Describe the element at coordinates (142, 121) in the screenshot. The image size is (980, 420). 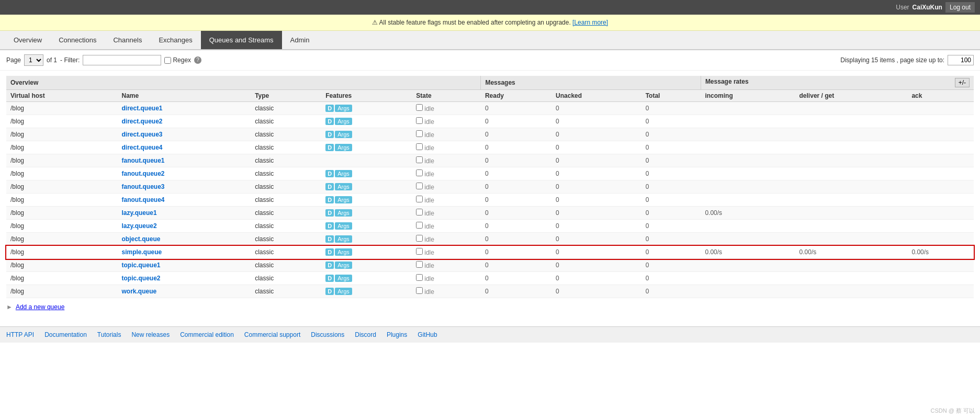
I see `queue-name-link: direct.queue2` at that location.